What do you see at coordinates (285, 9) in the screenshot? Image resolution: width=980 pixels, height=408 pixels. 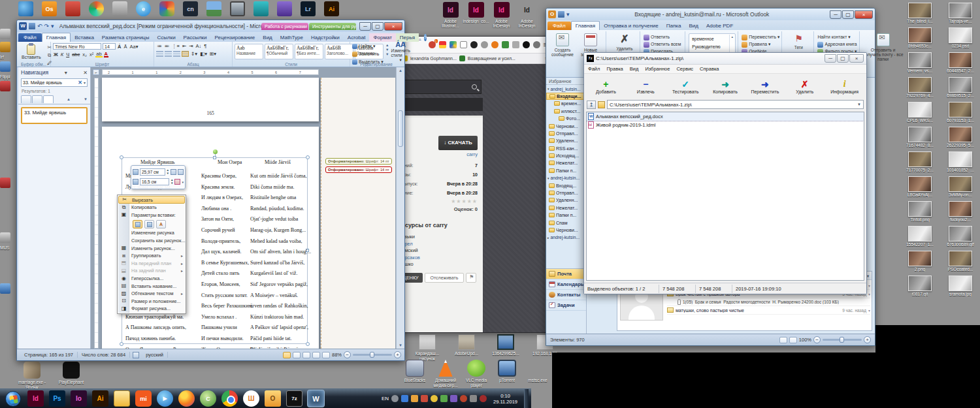 I see `brush-app-icon` at bounding box center [285, 9].